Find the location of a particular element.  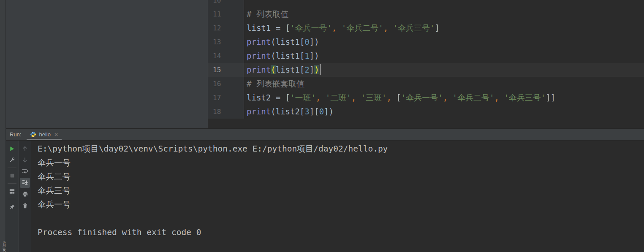

code-line-13: 13print(list1[0]) is located at coordinates (426, 42).